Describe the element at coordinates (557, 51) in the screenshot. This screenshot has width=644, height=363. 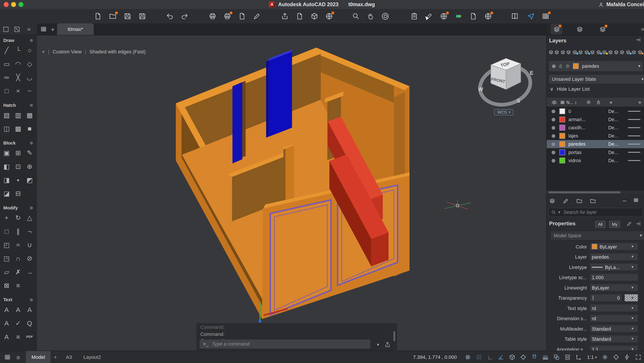
I see `new-vp-frozen-layer-icon` at that location.